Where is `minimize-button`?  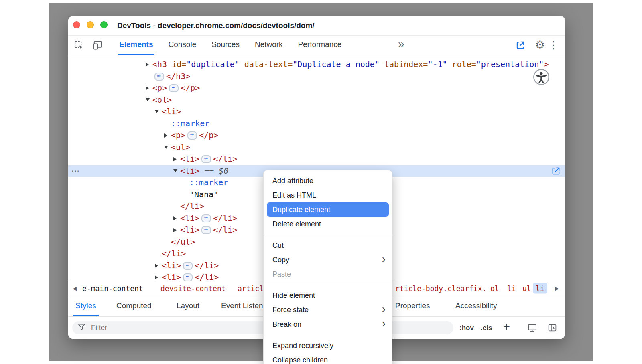 minimize-button is located at coordinates (90, 25).